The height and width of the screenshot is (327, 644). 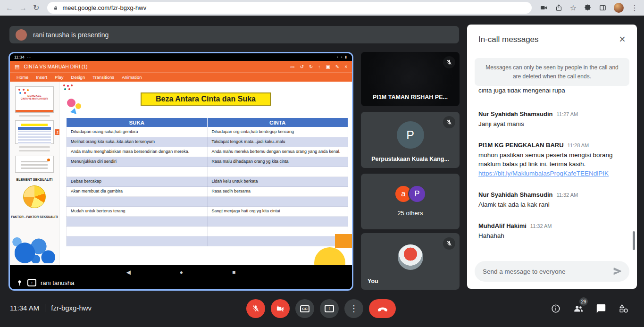 I want to click on chat-icon, so click(x=601, y=309).